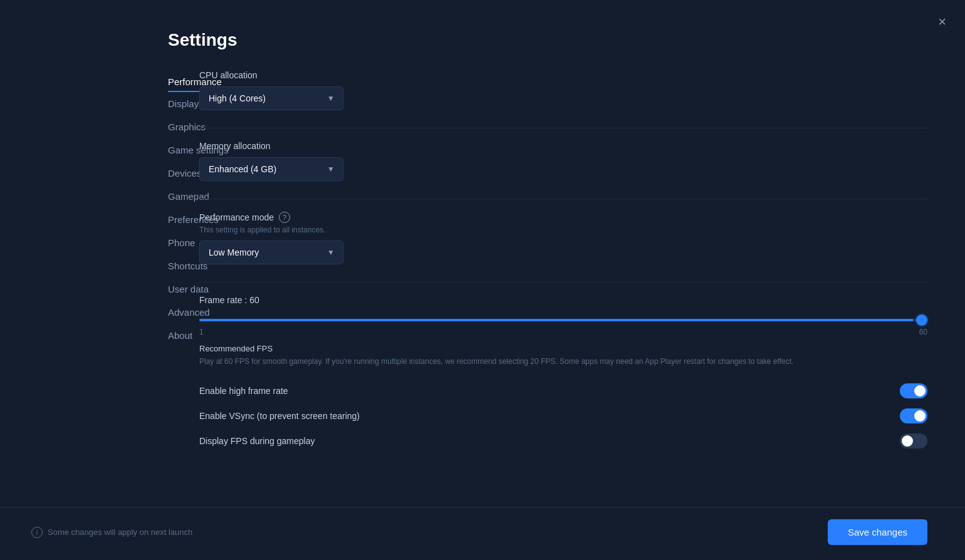 The width and height of the screenshot is (965, 560). I want to click on settings-title: Settings, so click(482, 35).